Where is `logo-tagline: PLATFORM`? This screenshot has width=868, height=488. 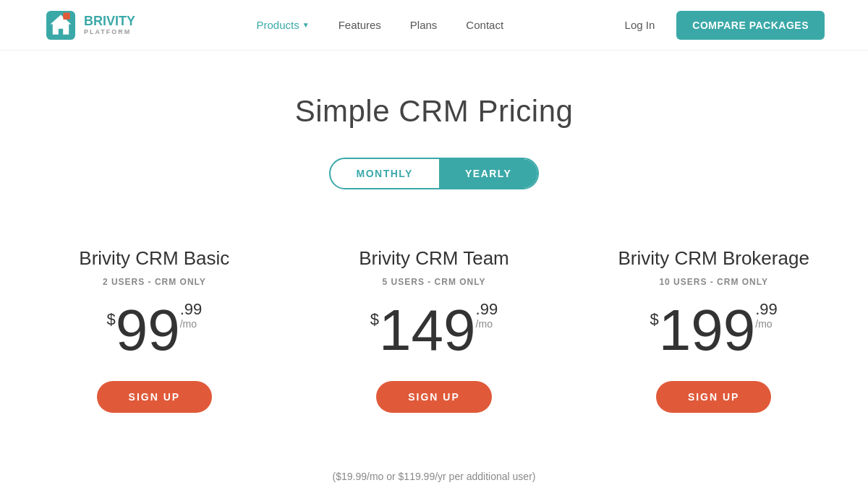 logo-tagline: PLATFORM is located at coordinates (110, 32).